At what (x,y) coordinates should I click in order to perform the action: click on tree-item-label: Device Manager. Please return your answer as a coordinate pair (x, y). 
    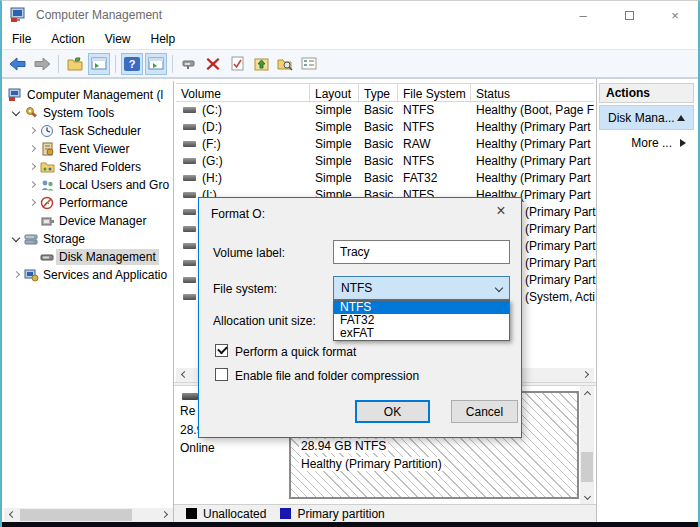
    Looking at the image, I should click on (102, 221).